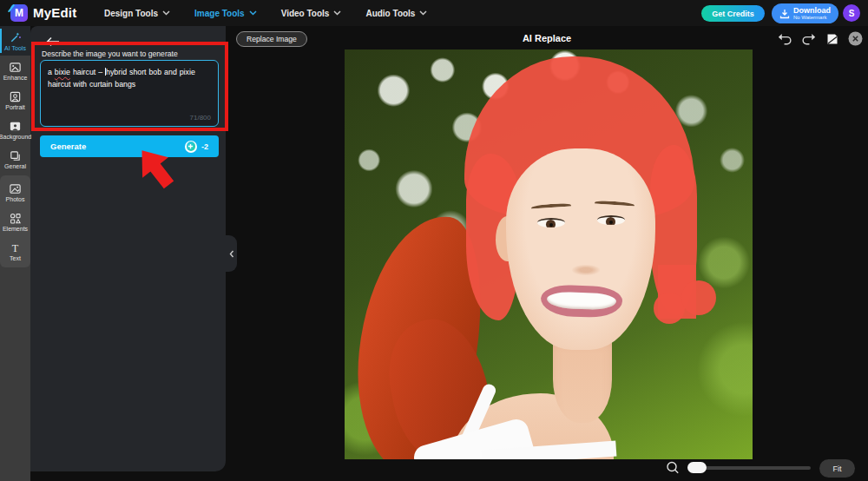  I want to click on zoom-controls, so click(738, 468).